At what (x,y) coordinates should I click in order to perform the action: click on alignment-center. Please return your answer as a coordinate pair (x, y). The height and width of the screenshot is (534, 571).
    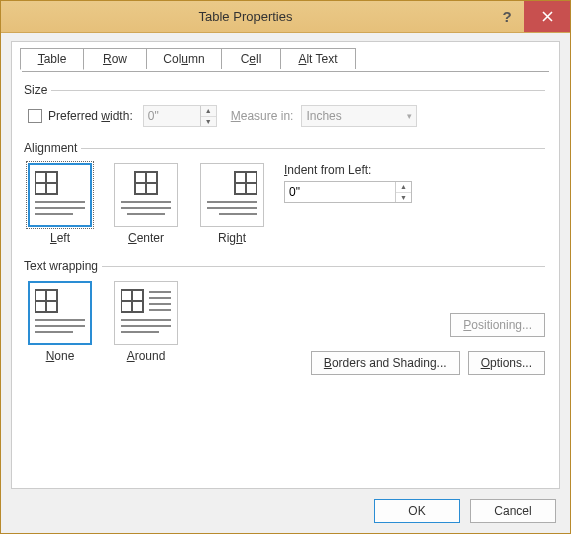
    Looking at the image, I should click on (146, 195).